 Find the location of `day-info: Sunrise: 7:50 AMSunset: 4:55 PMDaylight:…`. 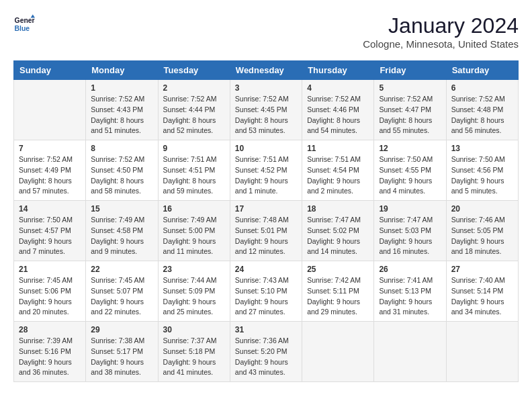

day-info: Sunrise: 7:50 AMSunset: 4:55 PMDaylight:… is located at coordinates (410, 176).